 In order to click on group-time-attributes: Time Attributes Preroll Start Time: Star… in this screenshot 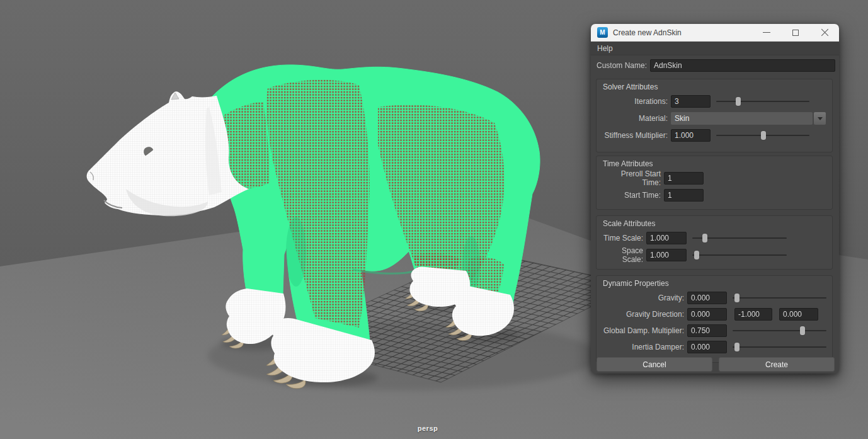, I will do `click(714, 183)`.